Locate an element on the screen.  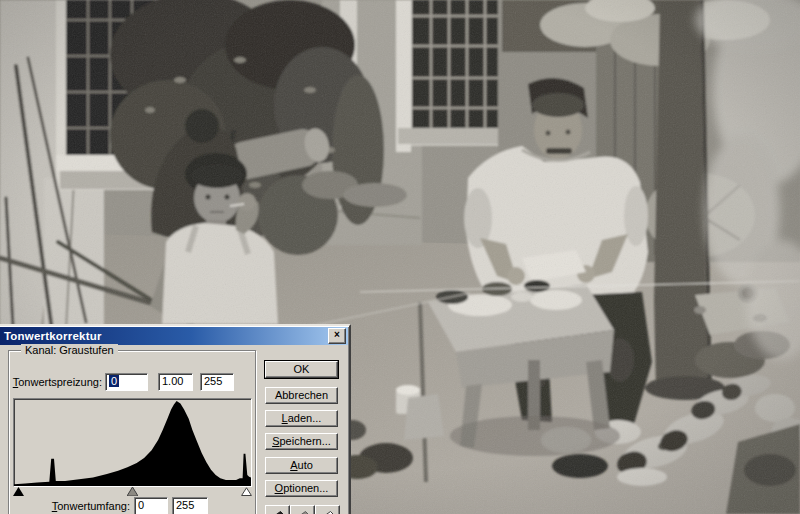
dialog-titlebar: Tonwertkorrektur × is located at coordinates (174, 336).